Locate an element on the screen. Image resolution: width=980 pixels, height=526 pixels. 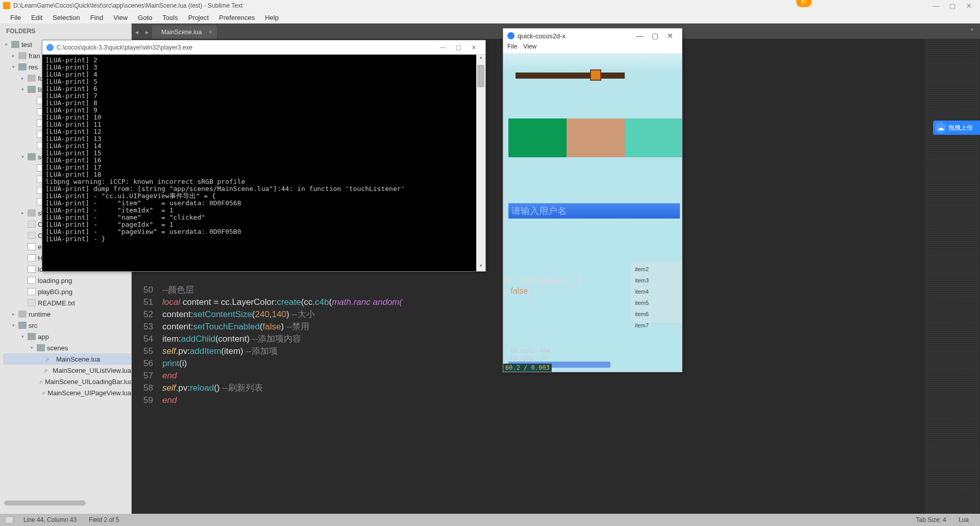
line-number: 55 is located at coordinates (147, 351).